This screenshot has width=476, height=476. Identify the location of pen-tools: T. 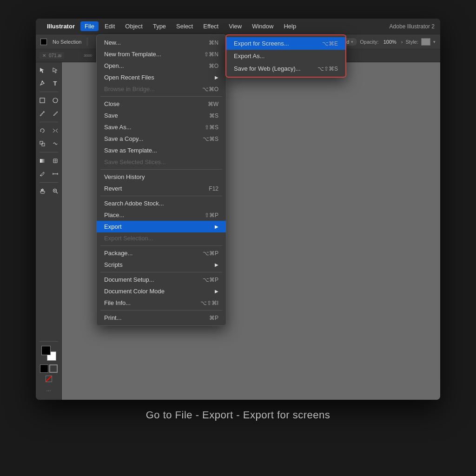
(49, 83).